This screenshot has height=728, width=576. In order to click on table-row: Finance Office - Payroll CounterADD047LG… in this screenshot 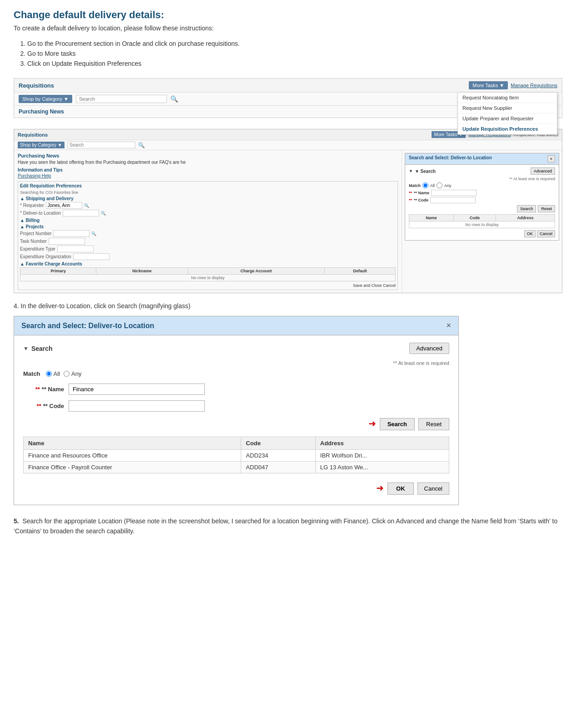, I will do `click(236, 467)`.